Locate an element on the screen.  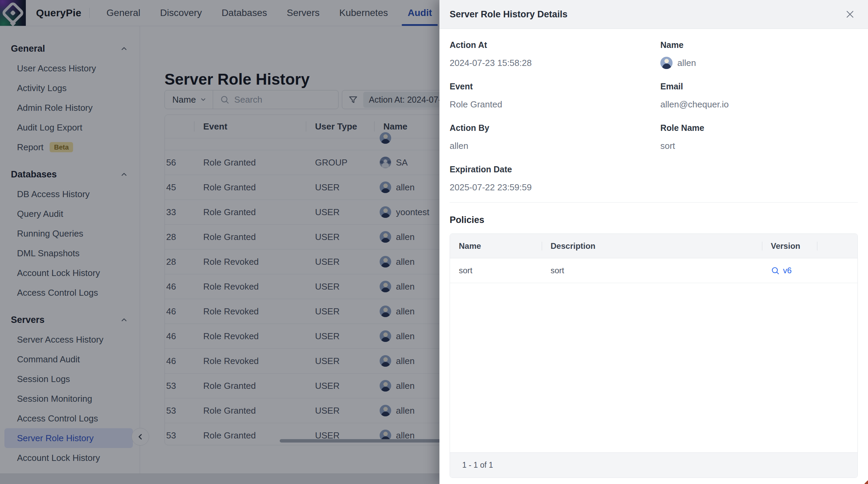
field-value: Role Granted is located at coordinates (555, 104).